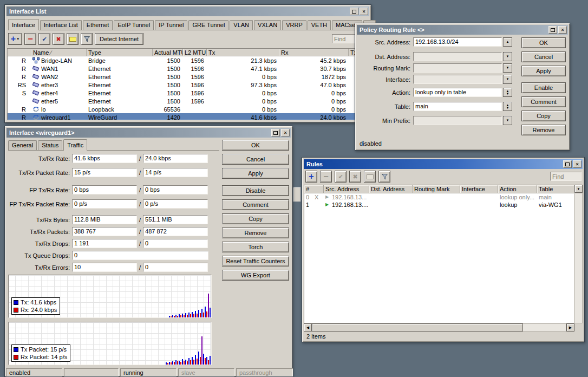 The image size is (588, 377). I want to click on rx-packets-field: 487 872, so click(175, 232).